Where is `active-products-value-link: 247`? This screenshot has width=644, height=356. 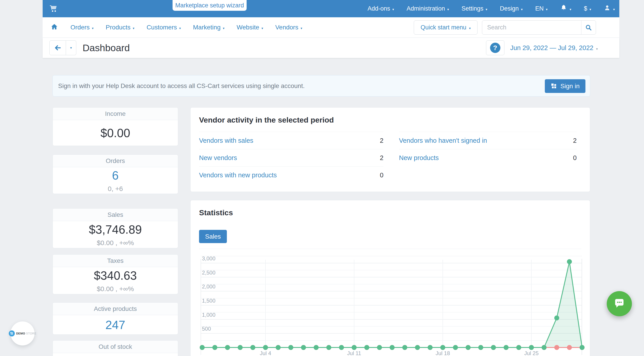
active-products-value-link: 247 is located at coordinates (116, 325).